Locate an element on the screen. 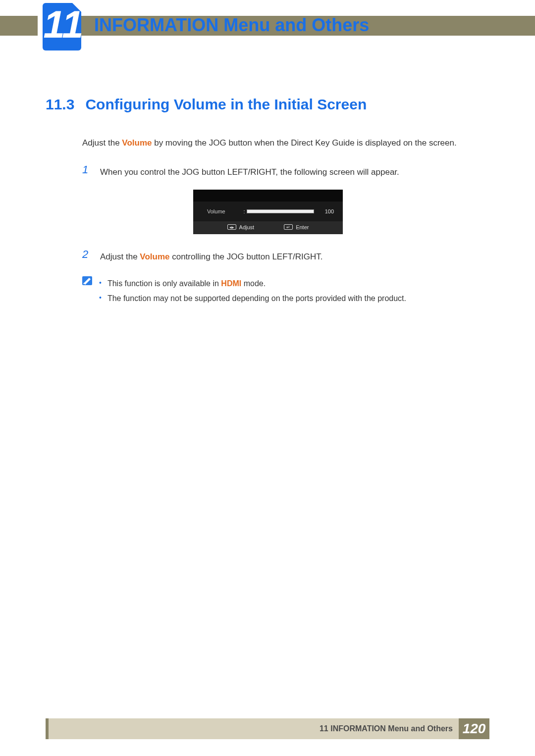 This screenshot has height=756, width=535. chapter-title: INFORMATION Menu and Others is located at coordinates (232, 25).